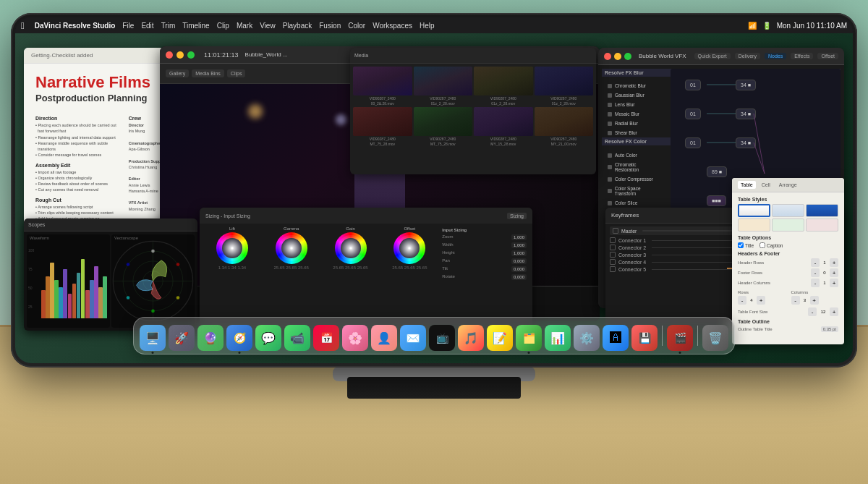 Image resolution: width=868 pixels, height=484 pixels. What do you see at coordinates (634, 179) in the screenshot?
I see `color-item-3: Color Compressor` at bounding box center [634, 179].